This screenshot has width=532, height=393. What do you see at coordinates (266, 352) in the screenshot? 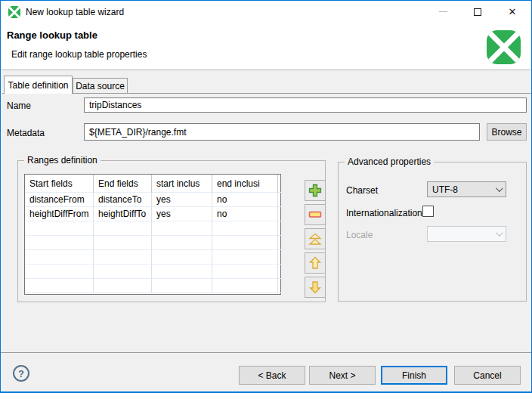
I see `footer-separator` at bounding box center [266, 352].